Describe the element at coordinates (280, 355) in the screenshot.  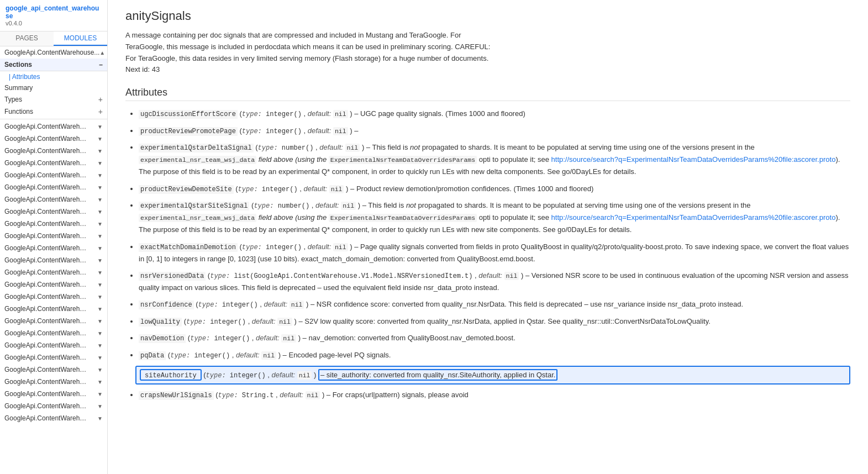
I see `attr-meta: (type: integer() , default: nil ) – Enco…` at that location.